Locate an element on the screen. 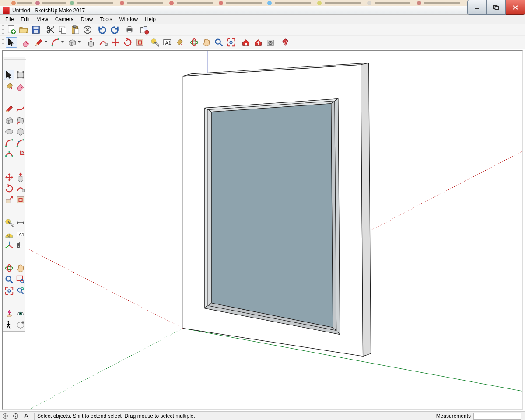 This screenshot has width=525, height=420. mag-tool is located at coordinates (9, 280).